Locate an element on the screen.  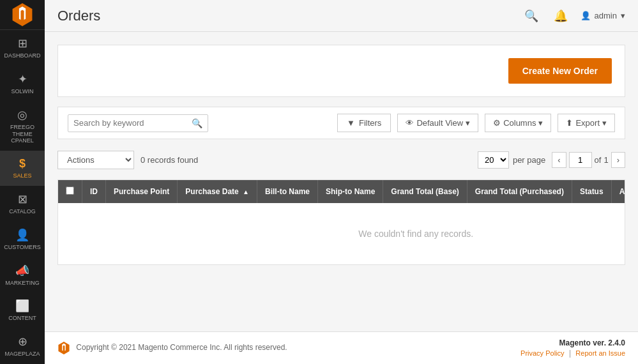
notifications-button: 🔔 is located at coordinates (561, 16).